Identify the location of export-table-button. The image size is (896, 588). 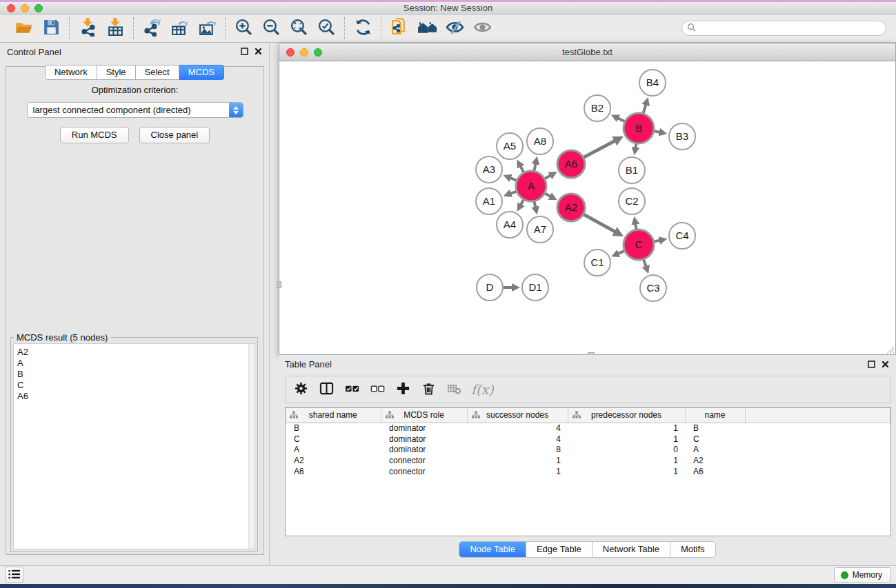
(179, 28).